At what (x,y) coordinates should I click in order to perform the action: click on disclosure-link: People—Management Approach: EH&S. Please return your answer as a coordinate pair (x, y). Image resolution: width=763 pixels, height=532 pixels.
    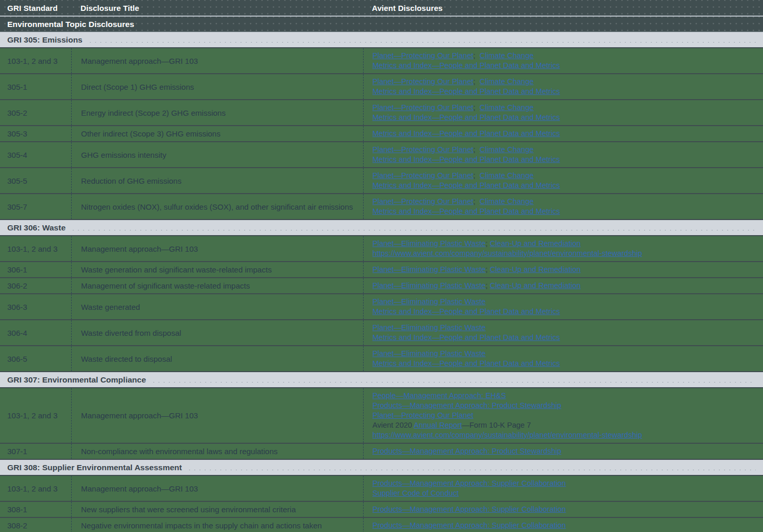
    Looking at the image, I should click on (439, 395).